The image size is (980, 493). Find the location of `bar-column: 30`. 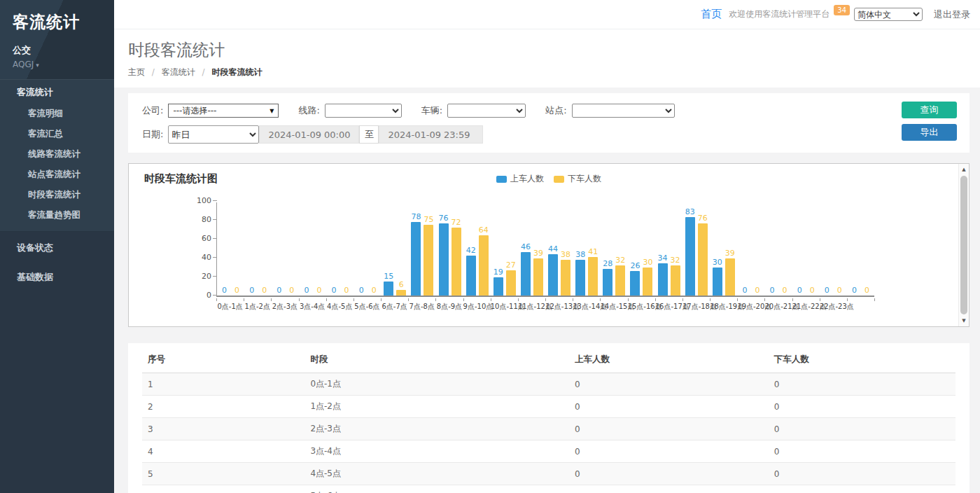

bar-column: 30 is located at coordinates (717, 277).